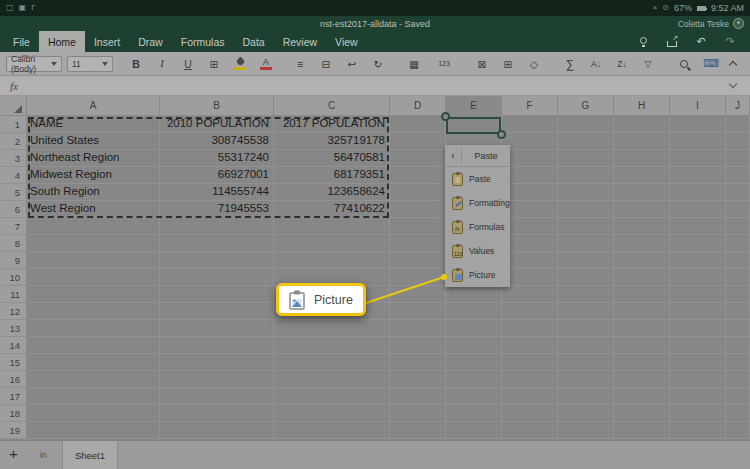 The width and height of the screenshot is (750, 469). Describe the element at coordinates (188, 64) in the screenshot. I see `underline-icon: U` at that location.